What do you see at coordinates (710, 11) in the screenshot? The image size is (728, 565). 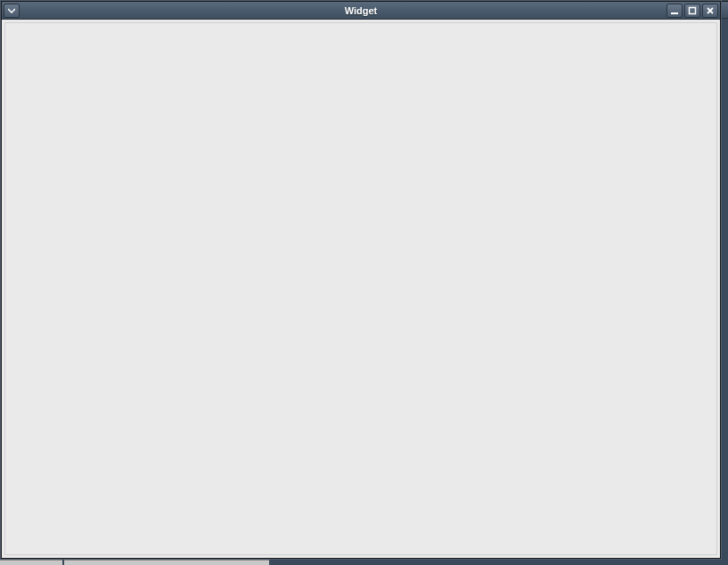 I see `close-icon` at bounding box center [710, 11].